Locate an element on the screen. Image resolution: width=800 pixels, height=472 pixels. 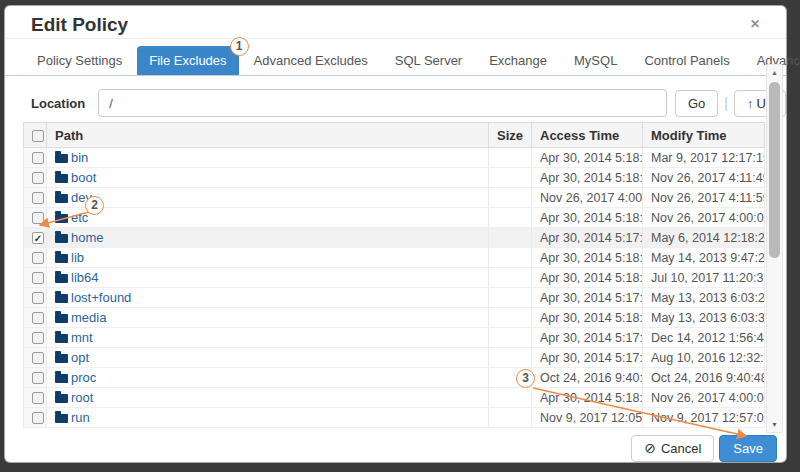
step-2-badge: 2 is located at coordinates (94, 206).